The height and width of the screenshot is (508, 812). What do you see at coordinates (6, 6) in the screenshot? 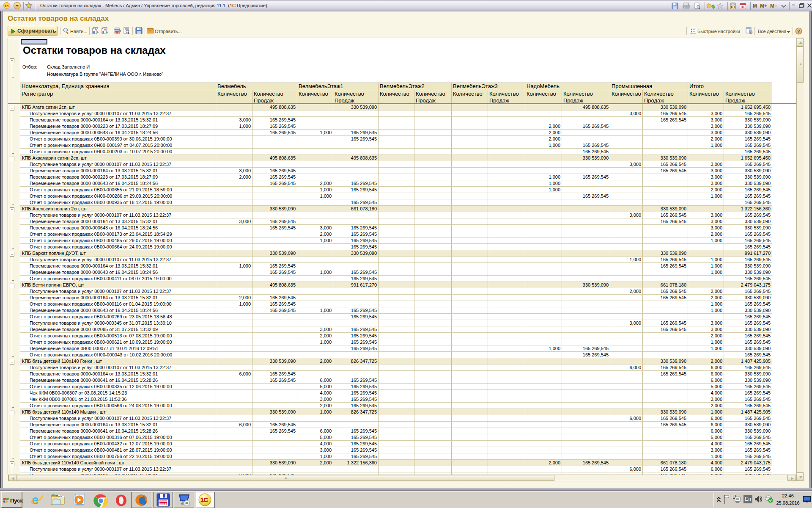
I see `svg-text: 1с` at bounding box center [6, 6].